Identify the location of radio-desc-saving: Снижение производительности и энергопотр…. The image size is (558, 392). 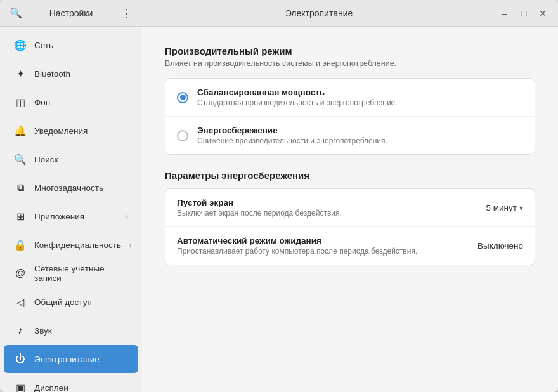
(292, 141).